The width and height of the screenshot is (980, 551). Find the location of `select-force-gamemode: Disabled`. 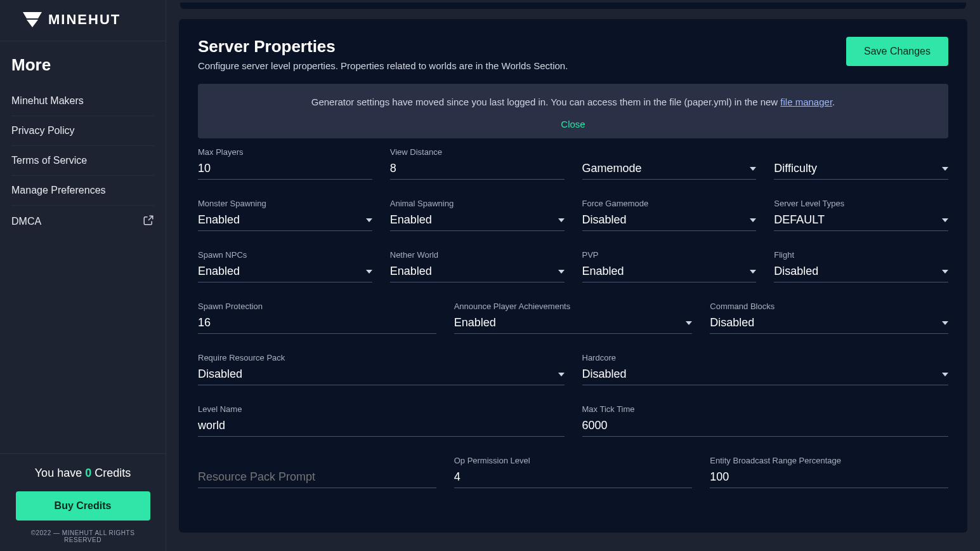

select-force-gamemode: Disabled is located at coordinates (670, 221).